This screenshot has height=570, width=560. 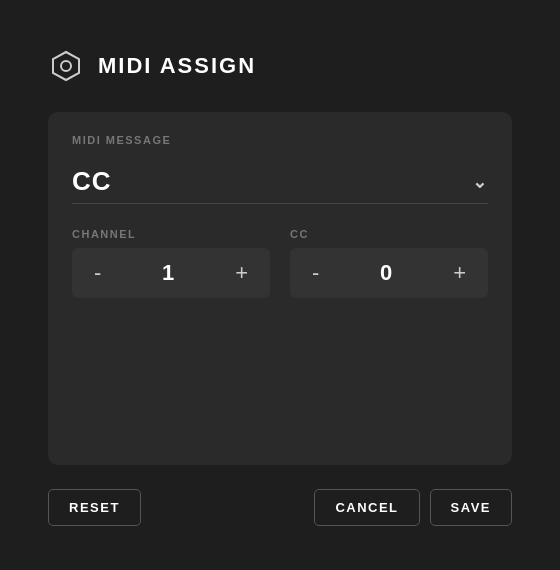 What do you see at coordinates (366, 508) in the screenshot?
I see `cancel-button: CANCEL` at bounding box center [366, 508].